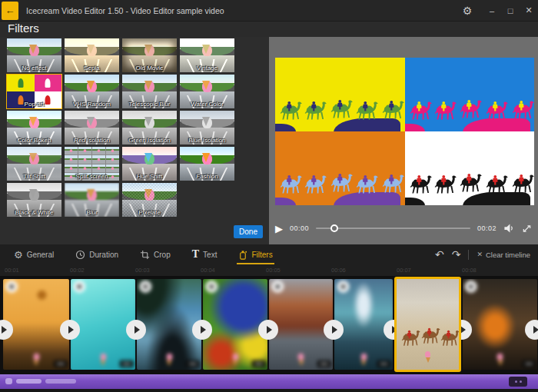 The image size is (538, 392). I want to click on tab-text: TText, so click(204, 254).